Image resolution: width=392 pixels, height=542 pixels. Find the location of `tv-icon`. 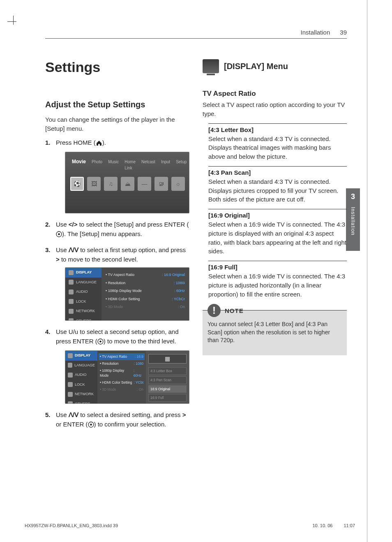

tv-icon is located at coordinates (211, 66).